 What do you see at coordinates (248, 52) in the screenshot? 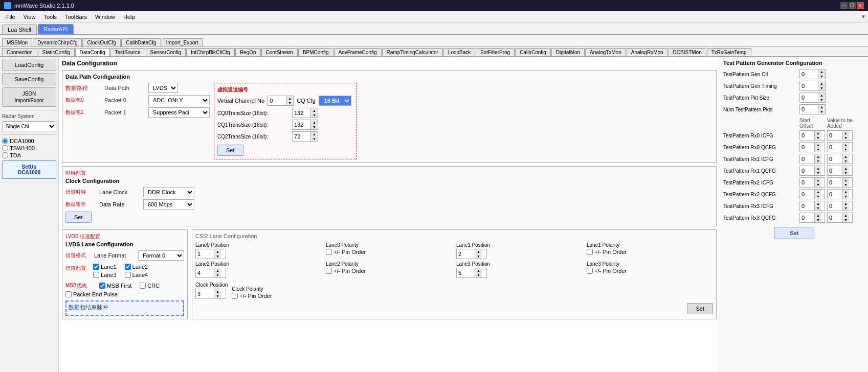
I see `tab-reg-op: RegOp` at bounding box center [248, 52].